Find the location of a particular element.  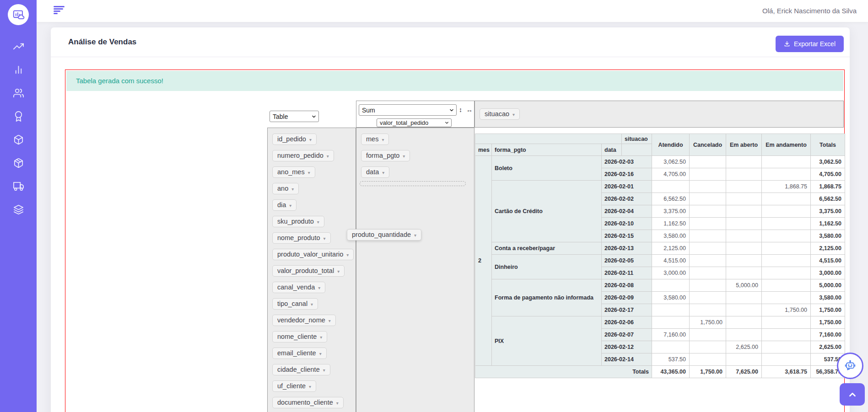

row-total-cell: 1,750.00 is located at coordinates (828, 323).